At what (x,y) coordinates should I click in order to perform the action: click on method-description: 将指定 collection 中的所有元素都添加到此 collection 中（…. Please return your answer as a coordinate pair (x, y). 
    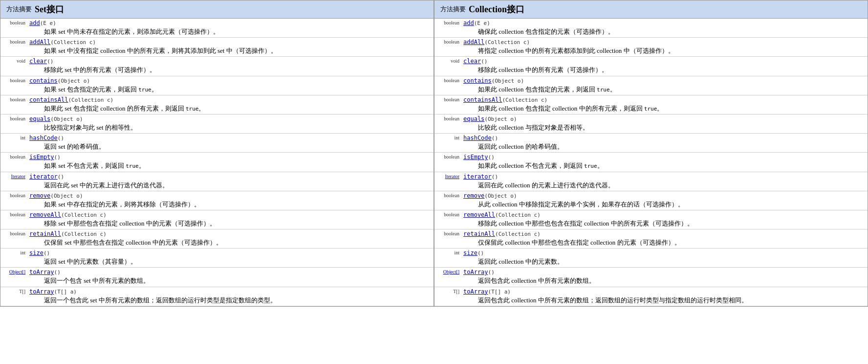
    Looking at the image, I should click on (665, 51).